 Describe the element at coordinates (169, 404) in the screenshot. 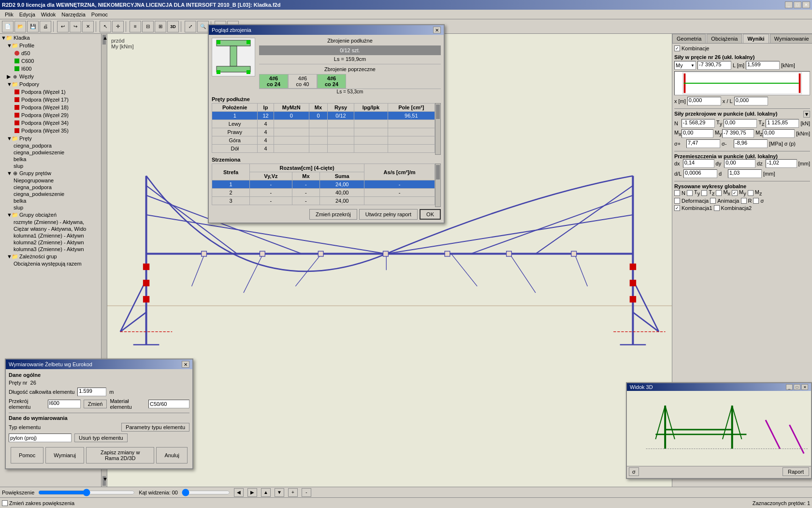

I see `wym-material-select: C50/60` at that location.